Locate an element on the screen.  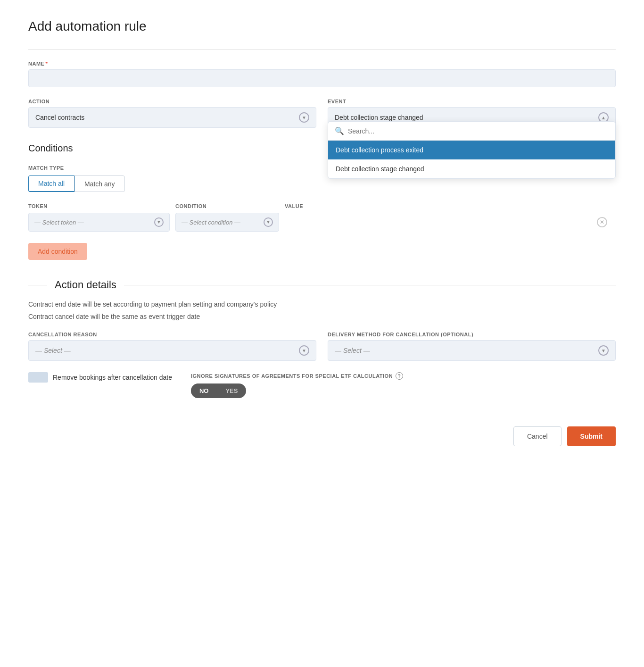
no-yes-toggle: NO YES is located at coordinates (219, 391).